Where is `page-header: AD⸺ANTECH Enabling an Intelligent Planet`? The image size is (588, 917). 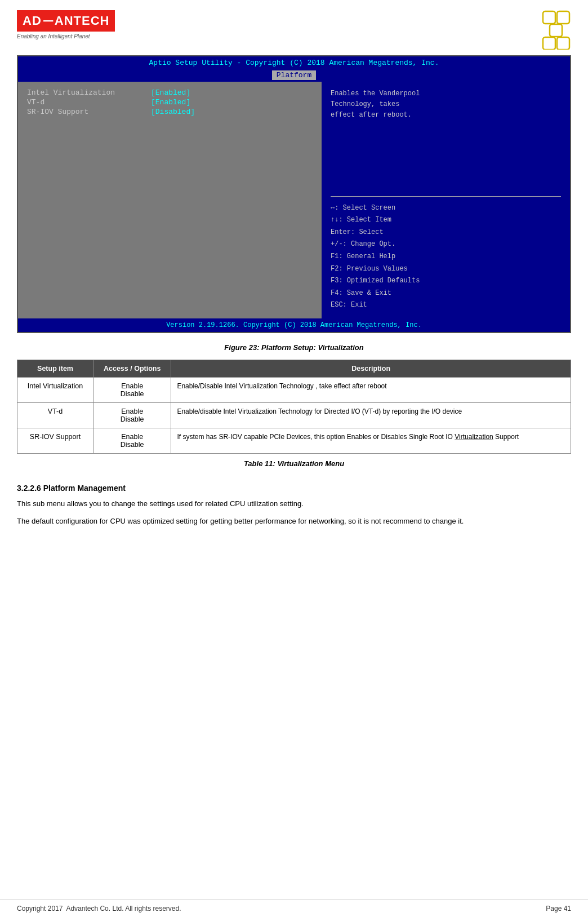 page-header: AD⸺ANTECH Enabling an Intelligent Planet is located at coordinates (294, 28).